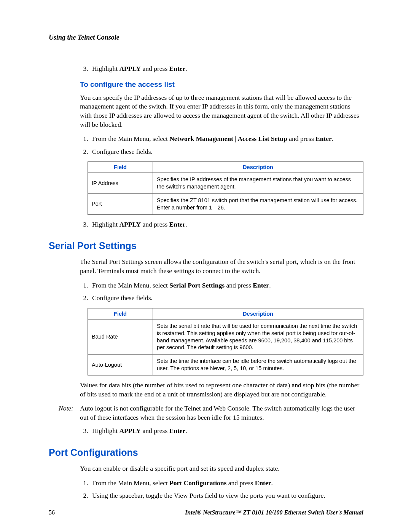 The width and height of the screenshot is (411, 532). I want to click on cell-field: Baud Rate, so click(120, 337).